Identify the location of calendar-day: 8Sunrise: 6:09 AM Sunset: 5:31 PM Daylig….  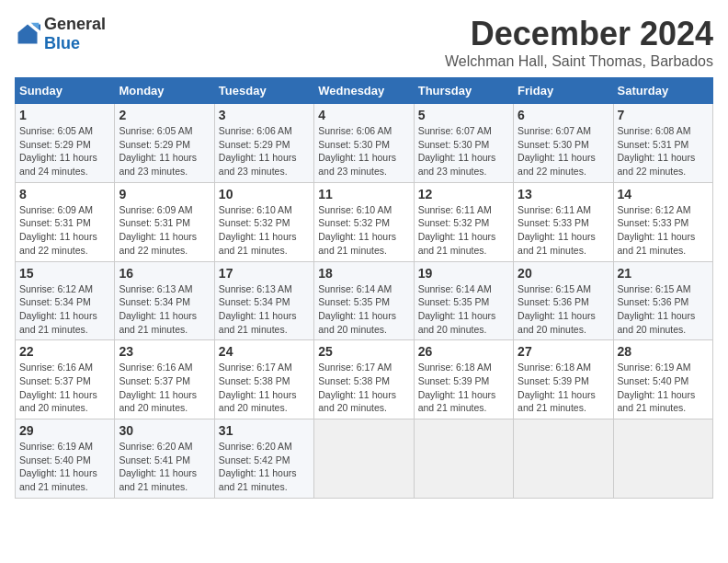
(65, 222).